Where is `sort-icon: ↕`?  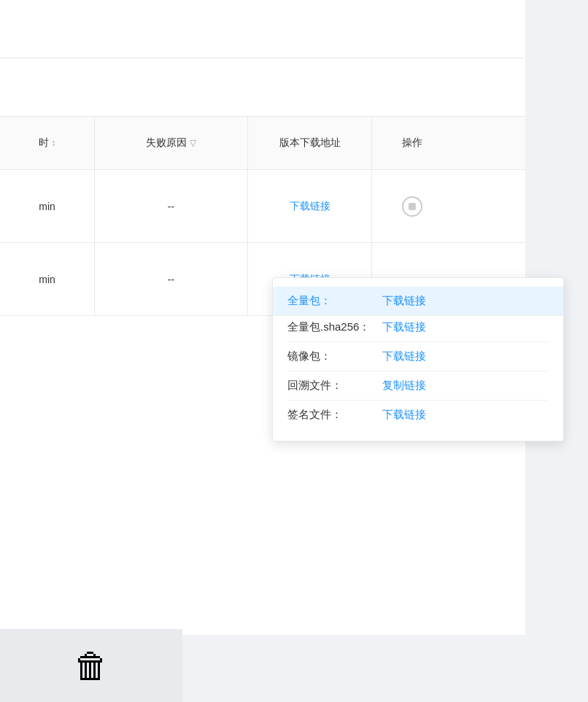 sort-icon: ↕ is located at coordinates (54, 143).